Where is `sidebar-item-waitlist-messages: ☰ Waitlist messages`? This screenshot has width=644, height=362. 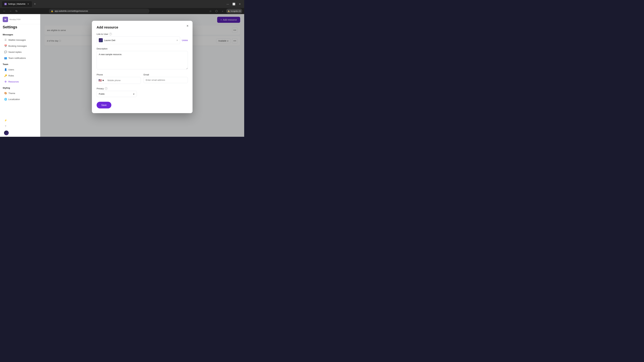
sidebar-item-waitlist-messages: ☰ Waitlist messages is located at coordinates (20, 40).